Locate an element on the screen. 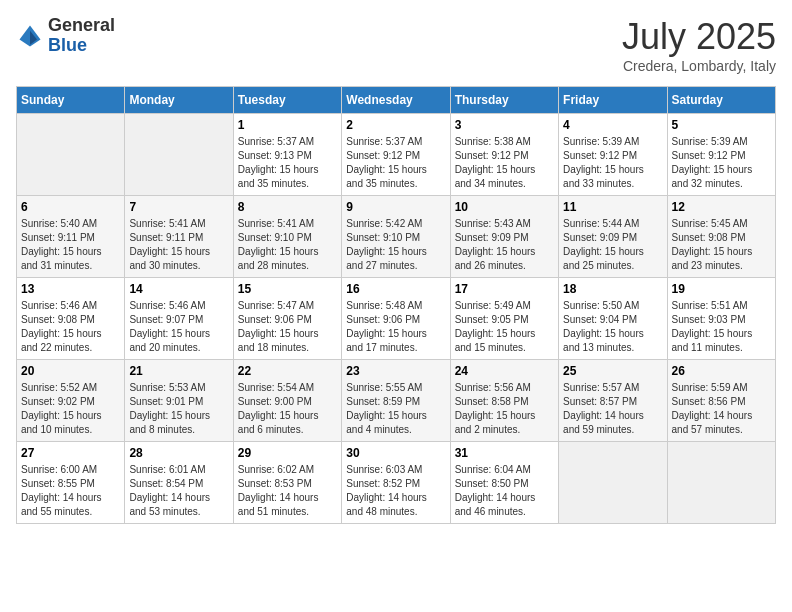  day-detail: Sunrise: 5:43 AMSunset: 9:09 PMDaylight:… is located at coordinates (504, 245).